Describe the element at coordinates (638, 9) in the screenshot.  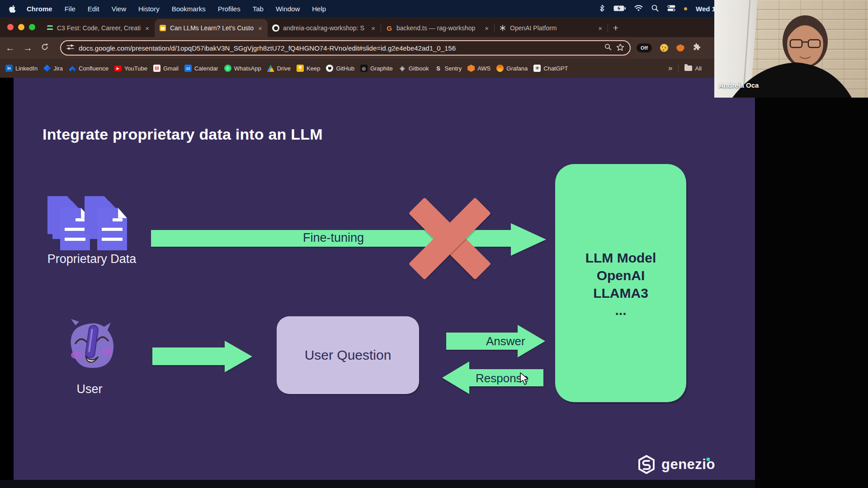
I see `wifi-icon` at that location.